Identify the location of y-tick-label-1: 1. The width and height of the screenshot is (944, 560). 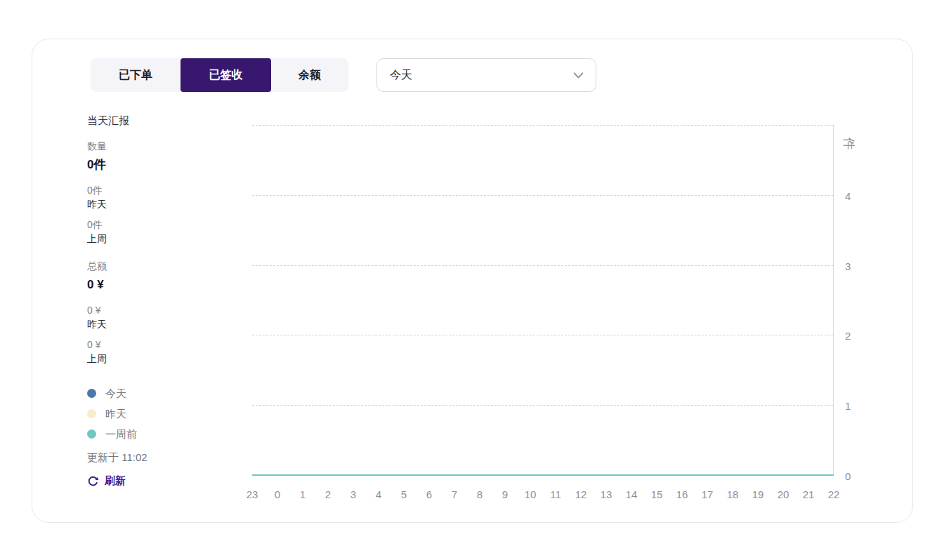
(848, 406).